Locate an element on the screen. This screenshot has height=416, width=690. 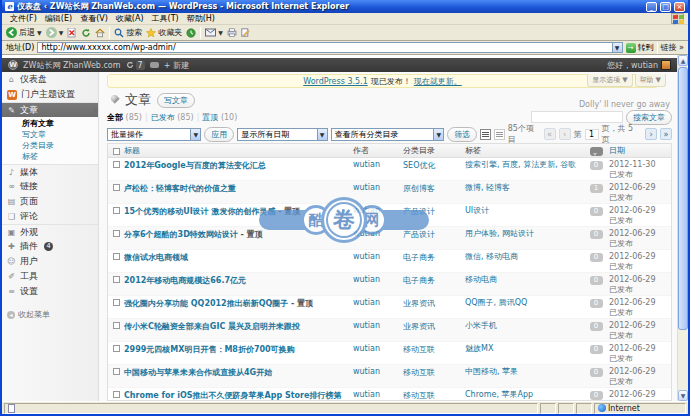
first-page-button: « is located at coordinates (550, 134).